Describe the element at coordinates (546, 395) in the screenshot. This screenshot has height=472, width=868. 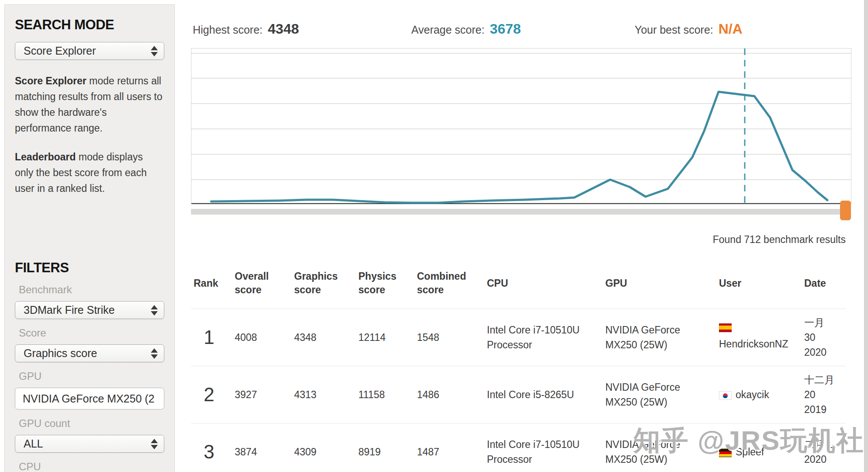
I see `cpu-value: Intel Core i5-8265U` at that location.